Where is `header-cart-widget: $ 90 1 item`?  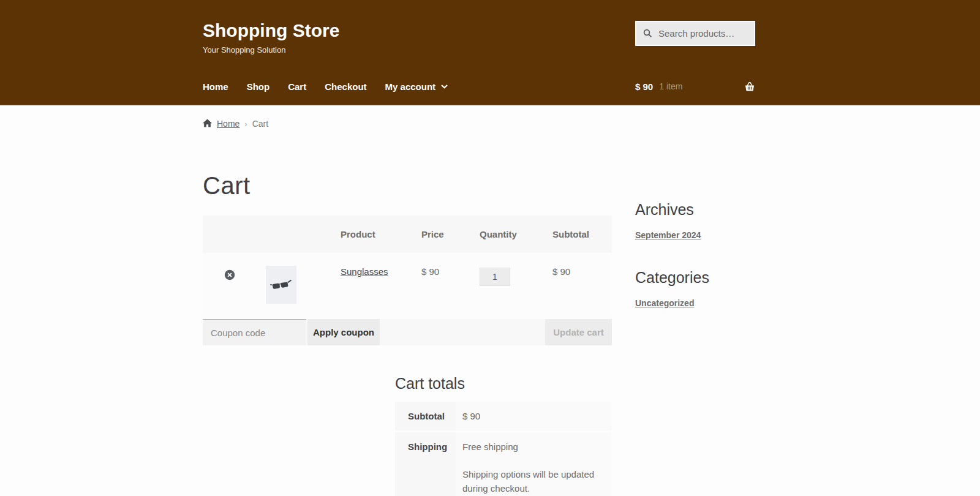 header-cart-widget: $ 90 1 item is located at coordinates (695, 87).